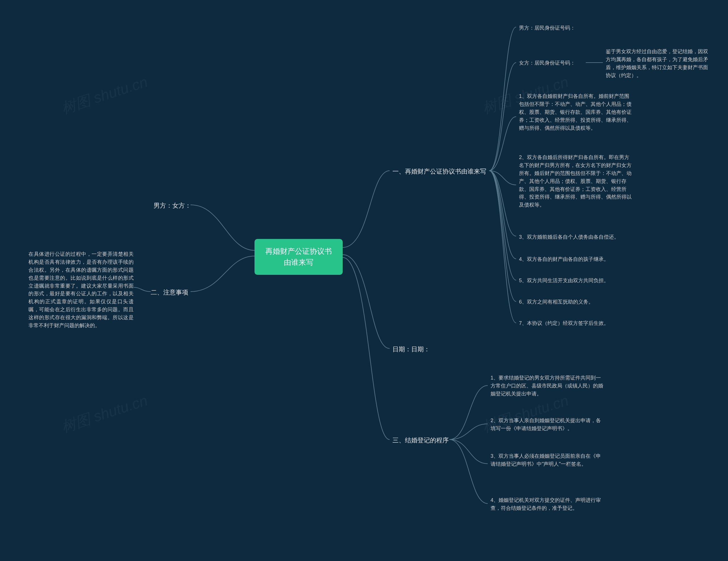 Image resolution: width=728 pixels, height=561 pixels. I want to click on branch-right-3: 三、结婚登记的程序, so click(421, 440).